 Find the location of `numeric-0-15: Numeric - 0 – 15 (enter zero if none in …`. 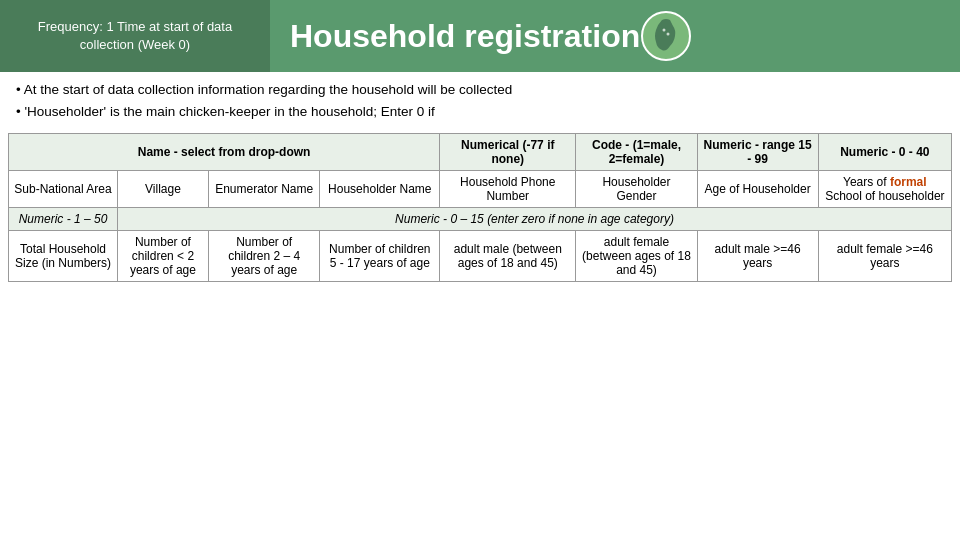

numeric-0-15: Numeric - 0 – 15 (enter zero if none in … is located at coordinates (535, 218).